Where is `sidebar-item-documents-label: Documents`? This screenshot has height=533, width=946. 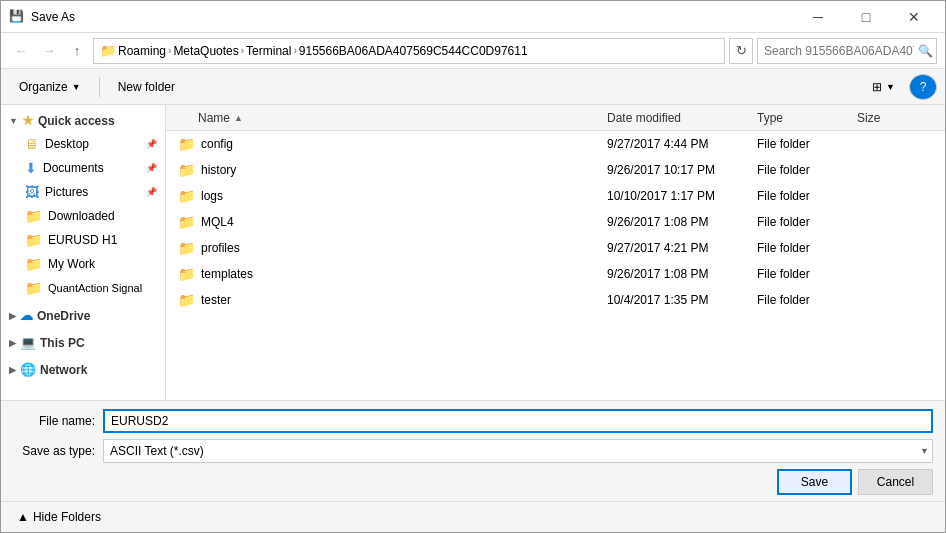 sidebar-item-documents-label: Documents is located at coordinates (74, 168).